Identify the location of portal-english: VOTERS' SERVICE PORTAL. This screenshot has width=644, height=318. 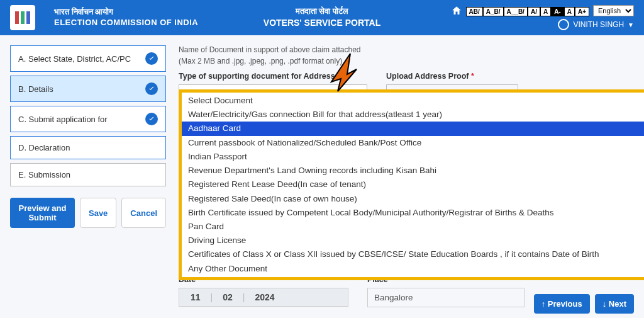
(322, 23).